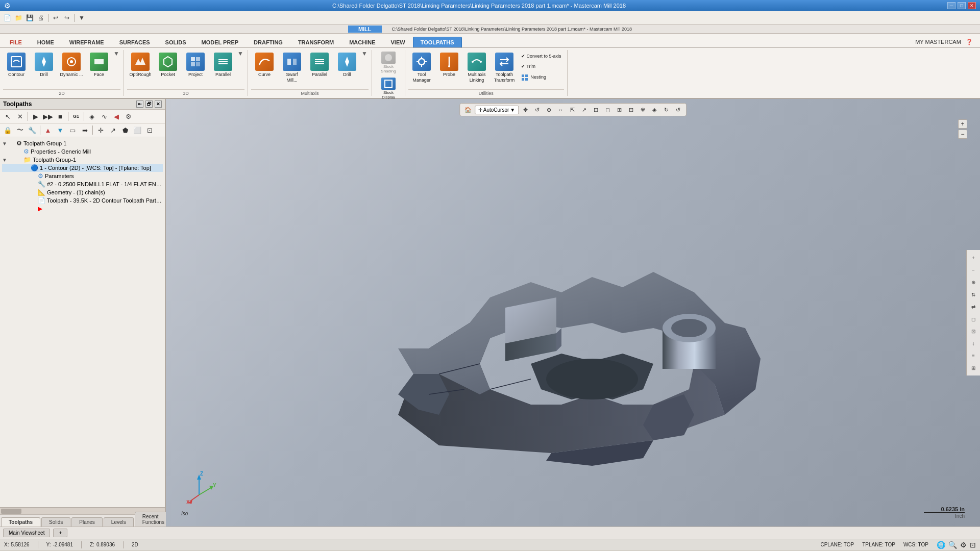 This screenshot has height=551, width=980. Describe the element at coordinates (83, 168) in the screenshot. I see `tree-contour-op: 🔵 1 - Contour (2D) - [WCS: Top] - [Tplan…` at that location.